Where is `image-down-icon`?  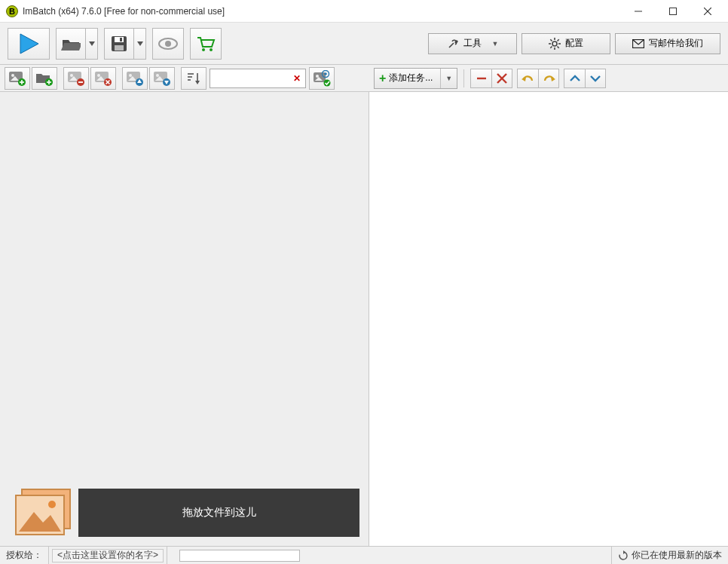
image-down-icon is located at coordinates (162, 78).